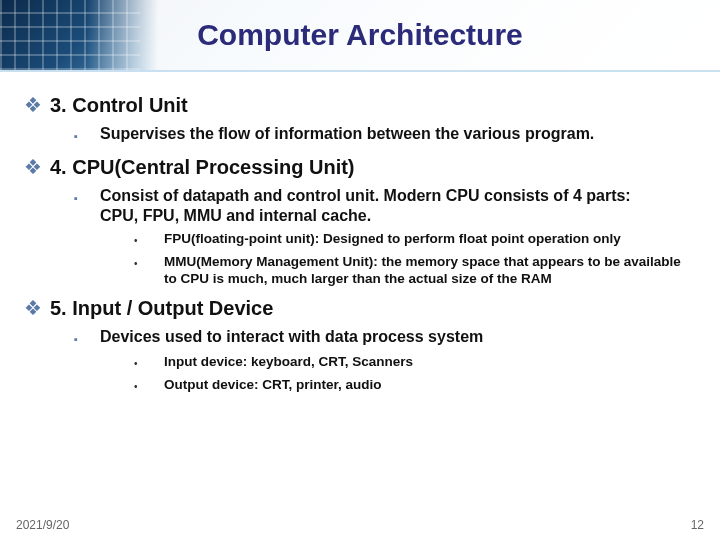 Image resolution: width=720 pixels, height=540 pixels. I want to click on sub-item-text: Devices used to interact with data proce…, so click(292, 337).